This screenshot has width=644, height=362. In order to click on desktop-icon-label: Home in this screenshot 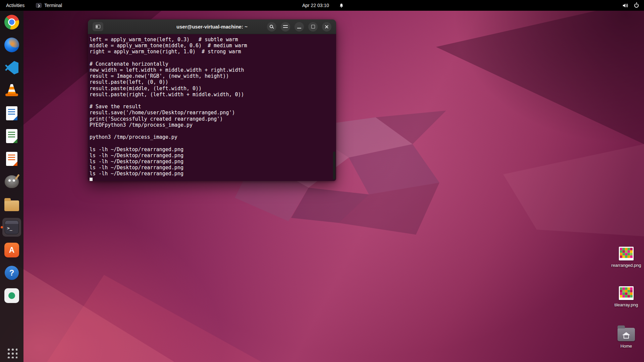, I will do `click(627, 346)`.